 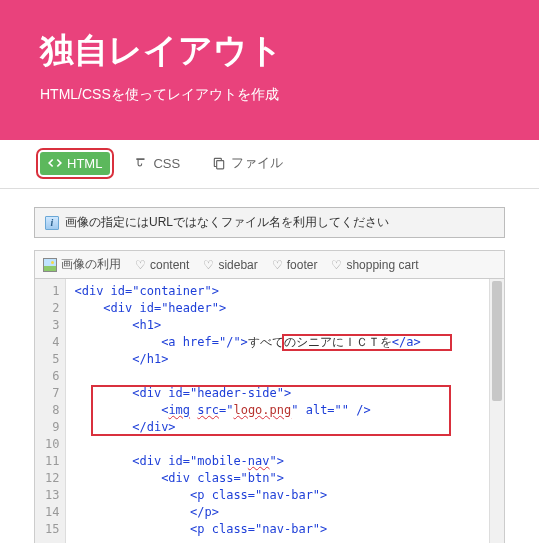 I want to click on editor-toolbar: 画像の利用 content sidebar footer shopping ca…, so click(x=270, y=264).